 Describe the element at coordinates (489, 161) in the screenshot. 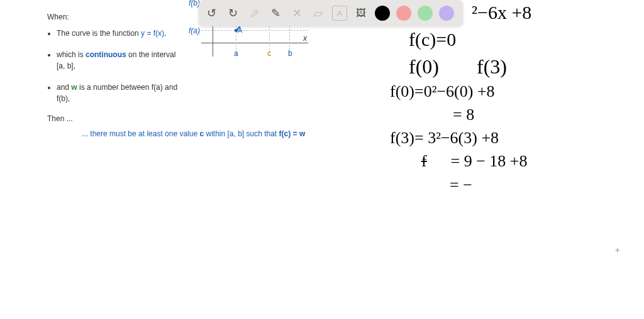

I see `hw-l7: = 9 − 18 +8` at that location.